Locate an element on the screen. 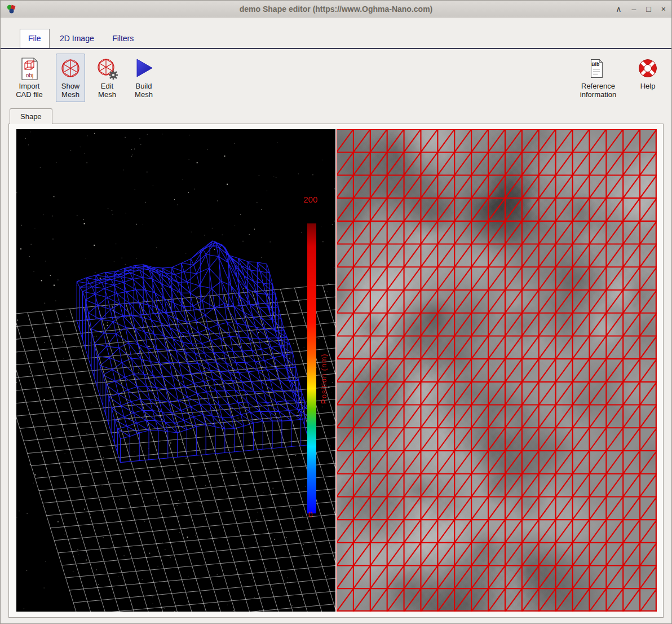 This screenshot has height=624, width=672. show-mesh-label: Show Mesh is located at coordinates (70, 91).